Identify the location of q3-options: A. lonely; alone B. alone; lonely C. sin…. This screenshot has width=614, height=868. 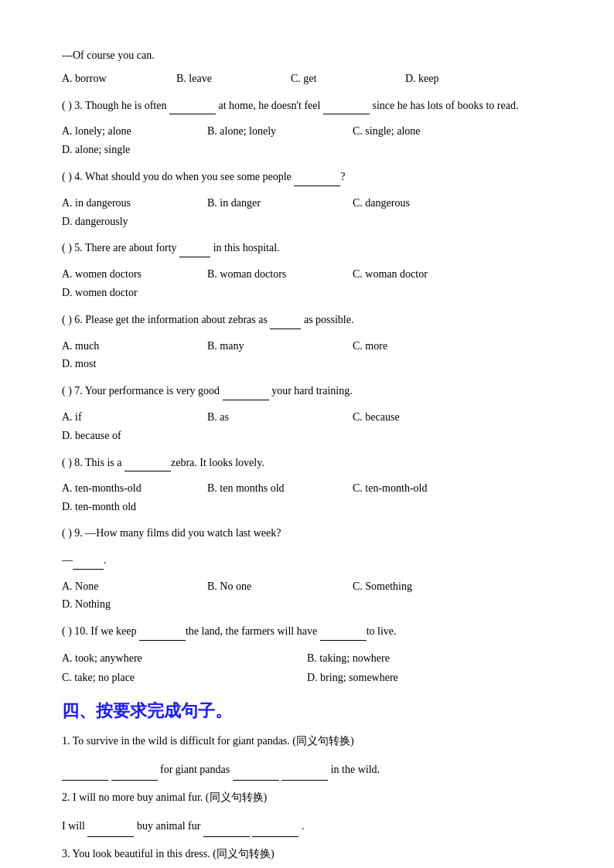
(307, 141).